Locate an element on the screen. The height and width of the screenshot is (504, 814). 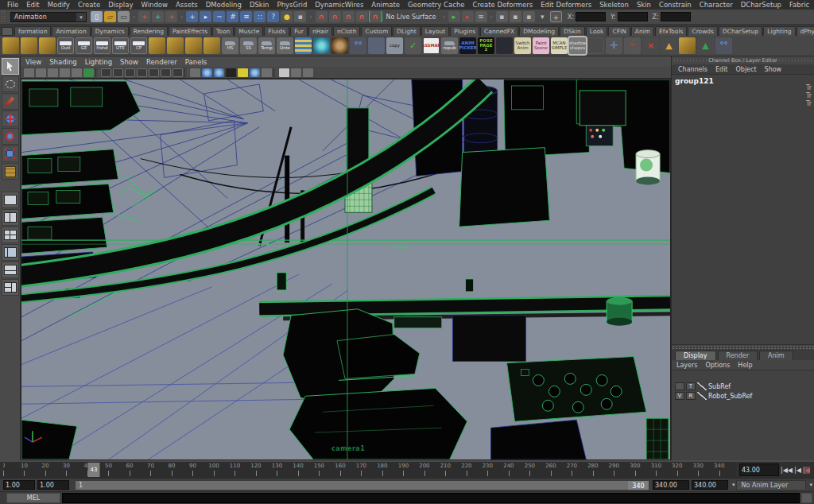
car-ss-button: SS is located at coordinates (248, 46).